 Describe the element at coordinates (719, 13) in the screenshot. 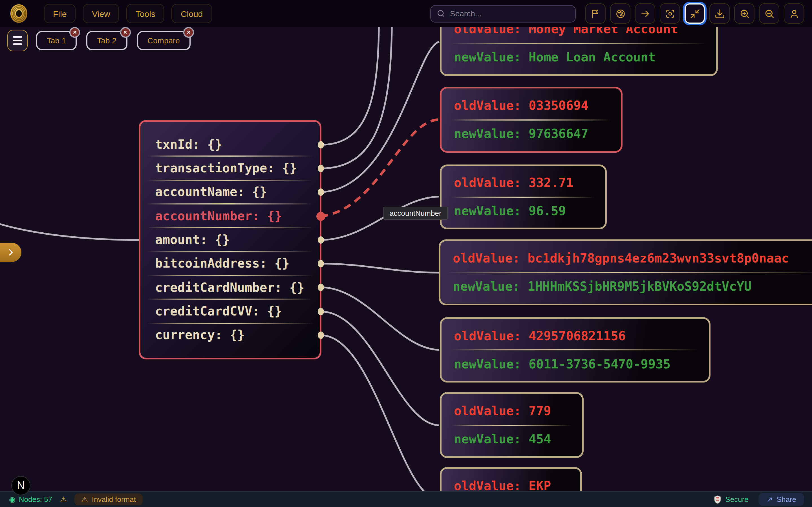

I see `download-button` at that location.